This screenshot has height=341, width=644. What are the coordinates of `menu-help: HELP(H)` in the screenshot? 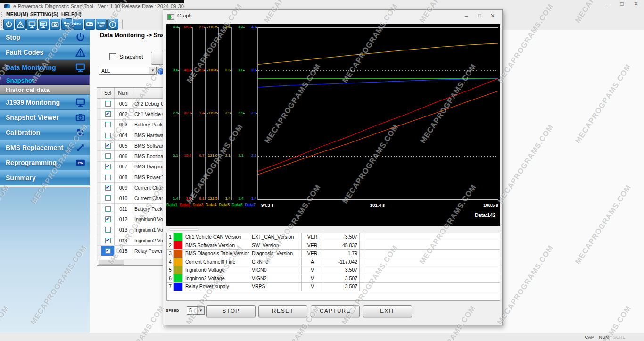 It's located at (72, 14).